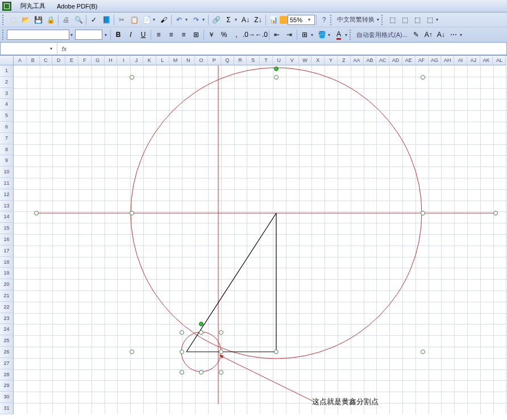 Image resolution: width=507 pixels, height=420 pixels. I want to click on row-header: 27, so click(7, 364).